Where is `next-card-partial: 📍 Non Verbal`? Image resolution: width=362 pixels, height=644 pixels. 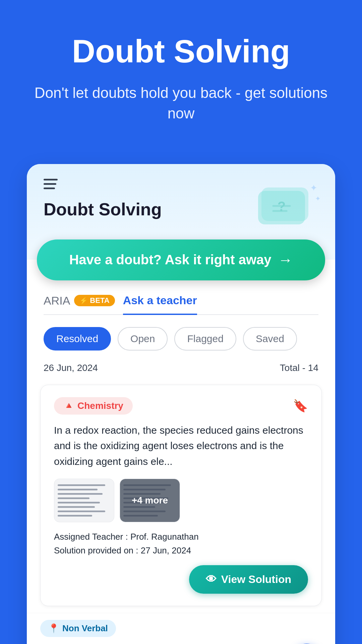
next-card-partial: 📍 Non Verbal is located at coordinates (181, 629).